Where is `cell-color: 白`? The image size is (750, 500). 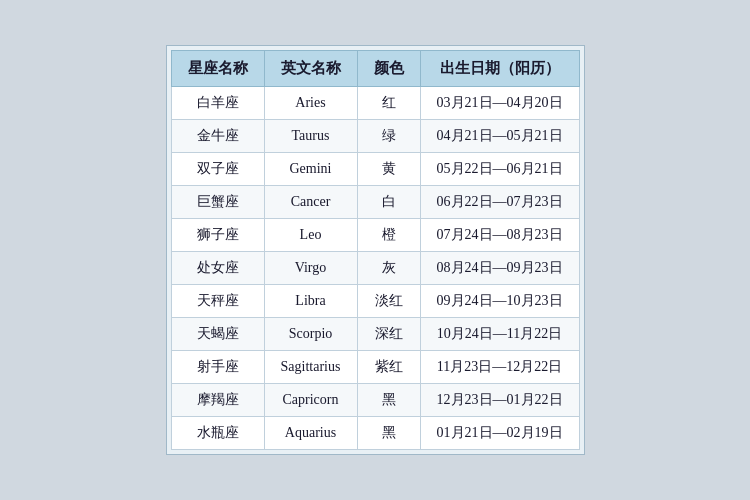 cell-color: 白 is located at coordinates (388, 202).